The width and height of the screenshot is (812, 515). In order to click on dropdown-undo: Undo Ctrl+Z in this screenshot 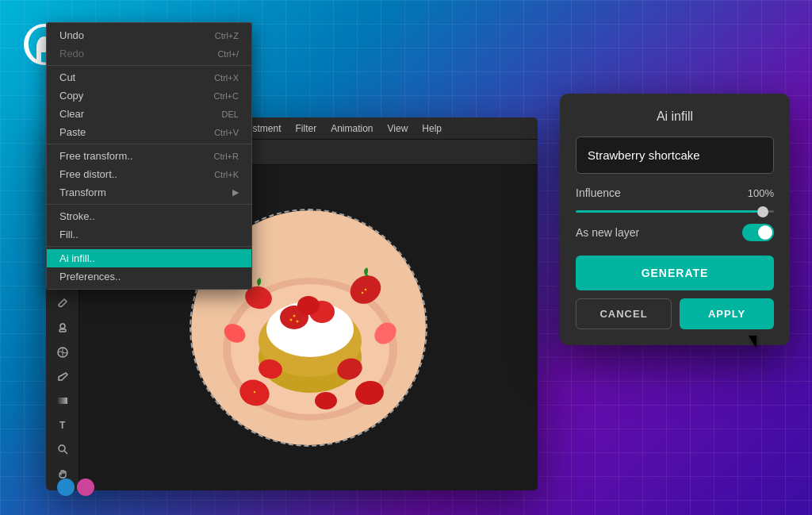, I will do `click(149, 35)`.